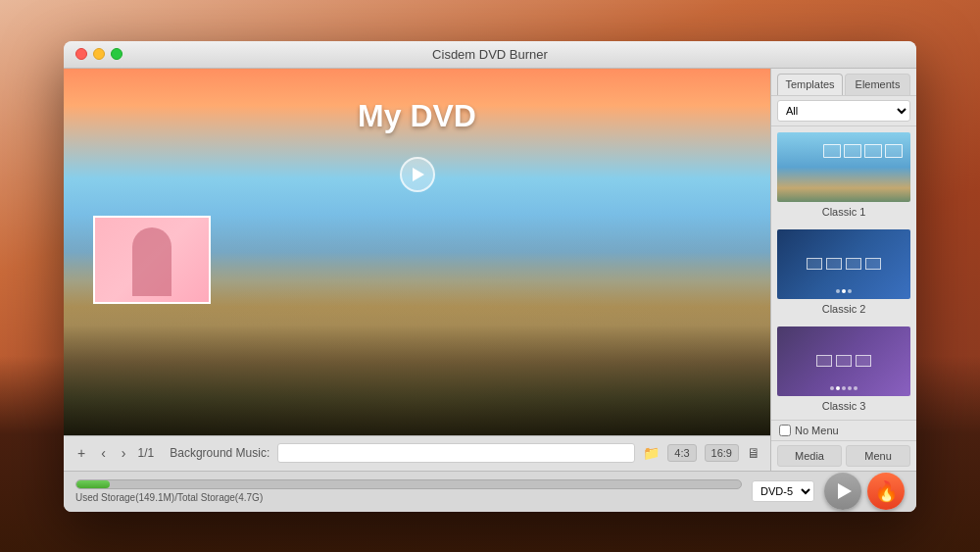 The image size is (980, 552). I want to click on classic2-inner, so click(844, 265).